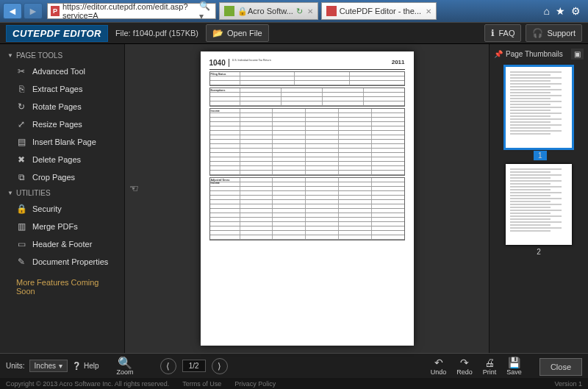 This screenshot has height=389, width=588. What do you see at coordinates (21, 244) in the screenshot?
I see `header-footer-icon: ▭` at bounding box center [21, 244].